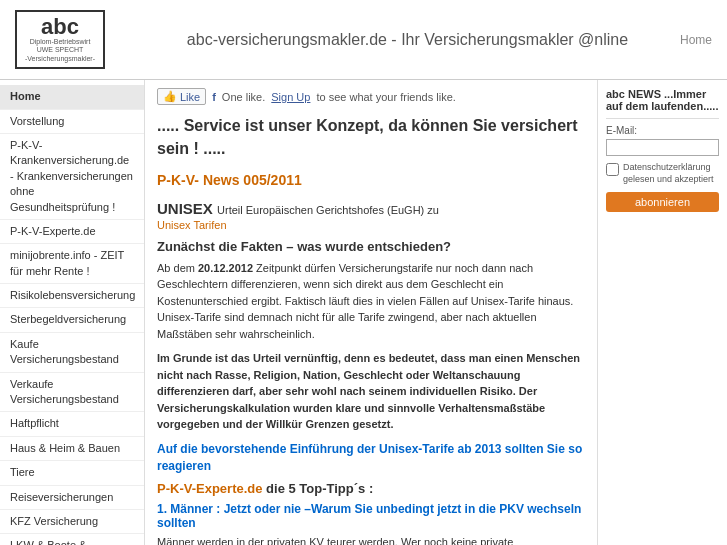 This screenshot has width=727, height=545. I want to click on datenschutz-checkbox, so click(612, 170).